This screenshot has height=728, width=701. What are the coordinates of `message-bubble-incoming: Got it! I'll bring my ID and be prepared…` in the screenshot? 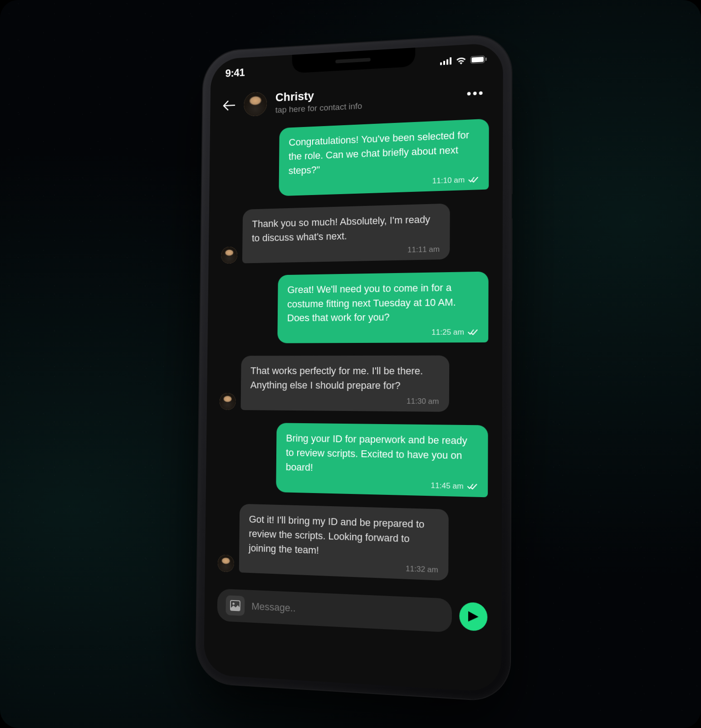 It's located at (343, 542).